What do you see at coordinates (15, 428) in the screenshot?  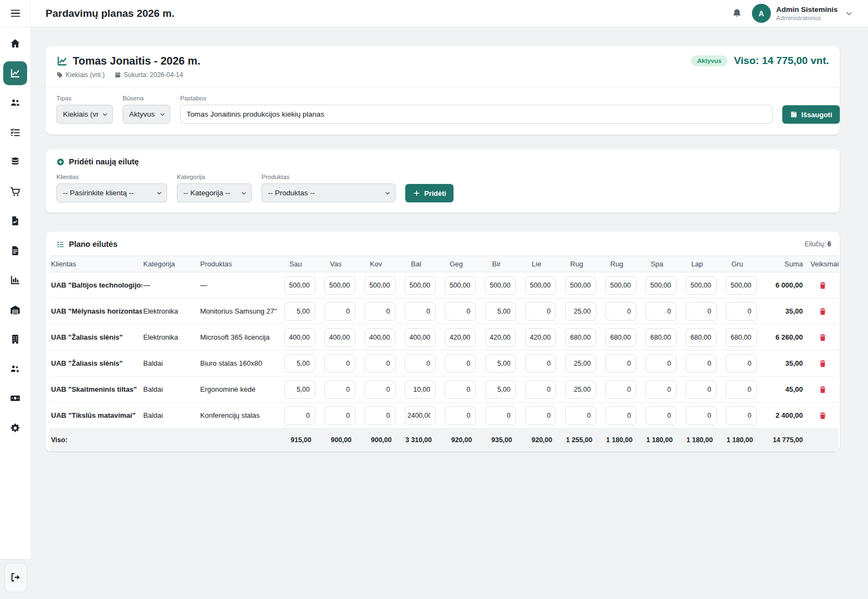 I see `sidebar-item-gear` at bounding box center [15, 428].